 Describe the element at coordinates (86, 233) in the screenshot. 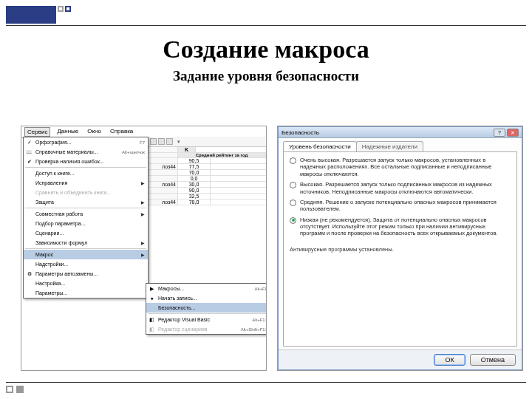

I see `menu-item: Сценарии...` at that location.